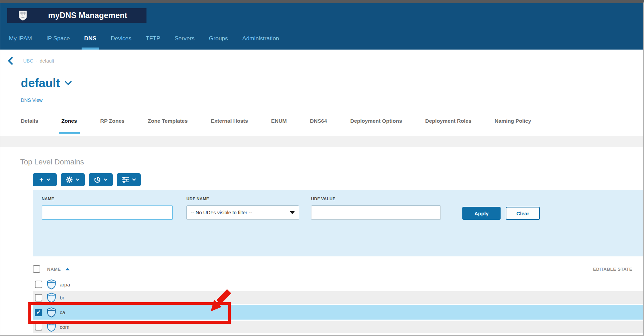 The image size is (644, 336). Describe the element at coordinates (229, 125) in the screenshot. I see `tab-external-hosts: External Hosts` at that location.